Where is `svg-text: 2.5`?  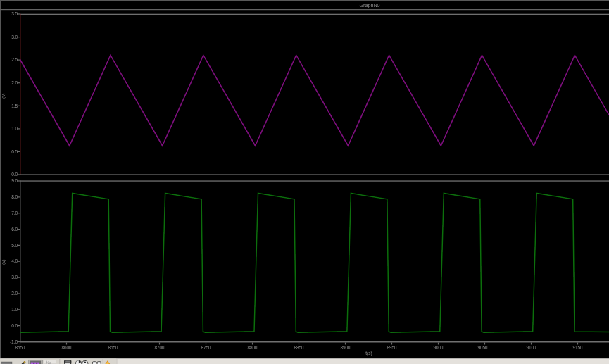 svg-text: 2.5 is located at coordinates (14, 59).